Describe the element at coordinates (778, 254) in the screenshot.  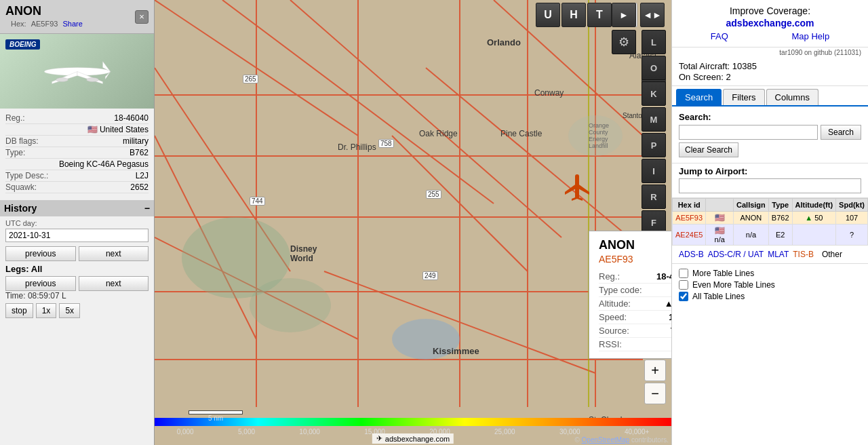
I see `mlat-link: MLAT` at that location.